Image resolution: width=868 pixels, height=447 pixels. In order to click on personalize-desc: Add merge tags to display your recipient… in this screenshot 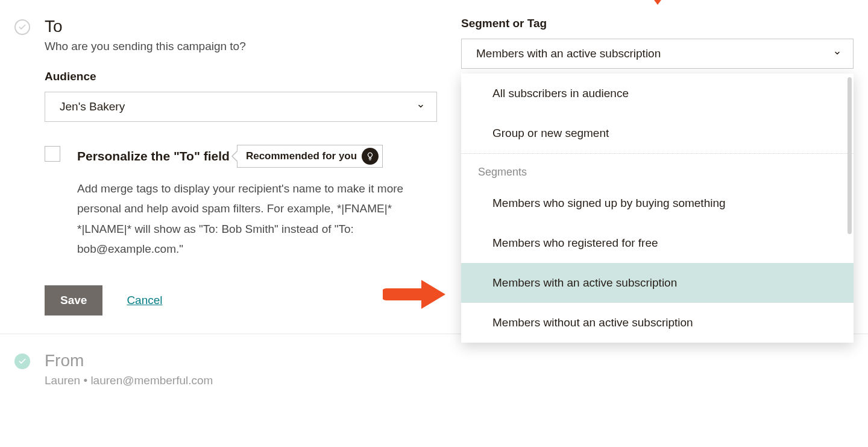, I will do `click(246, 218)`.